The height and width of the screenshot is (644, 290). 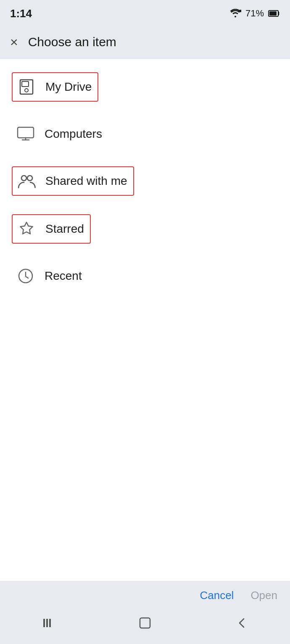 I want to click on nav-home-icon, so click(x=145, y=623).